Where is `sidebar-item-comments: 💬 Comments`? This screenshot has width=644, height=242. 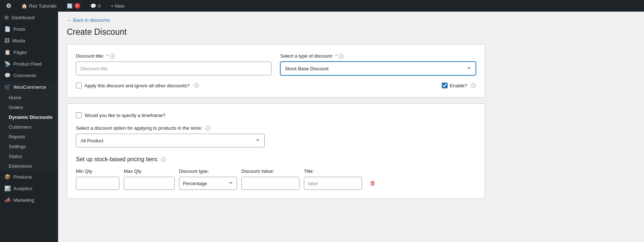 sidebar-item-comments: 💬 Comments is located at coordinates (29, 75).